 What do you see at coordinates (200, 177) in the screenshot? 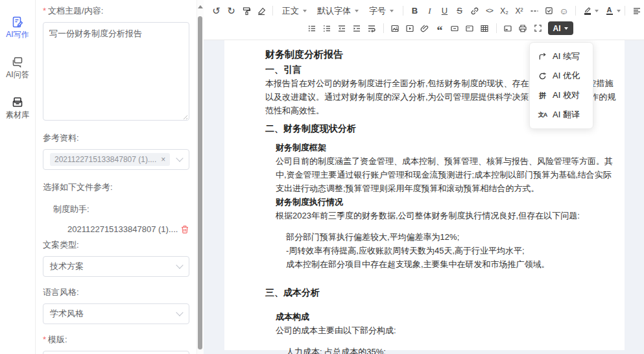
I see `panel-scrollbar` at bounding box center [200, 177].